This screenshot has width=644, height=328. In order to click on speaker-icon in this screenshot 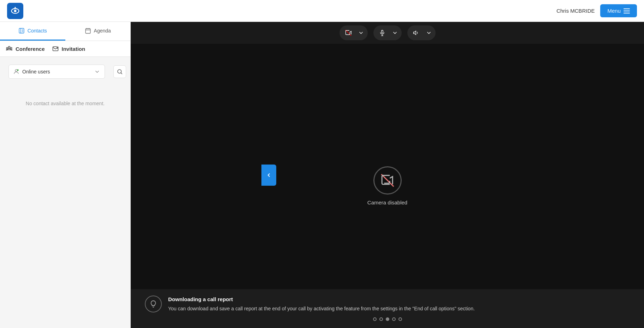, I will do `click(416, 33)`.